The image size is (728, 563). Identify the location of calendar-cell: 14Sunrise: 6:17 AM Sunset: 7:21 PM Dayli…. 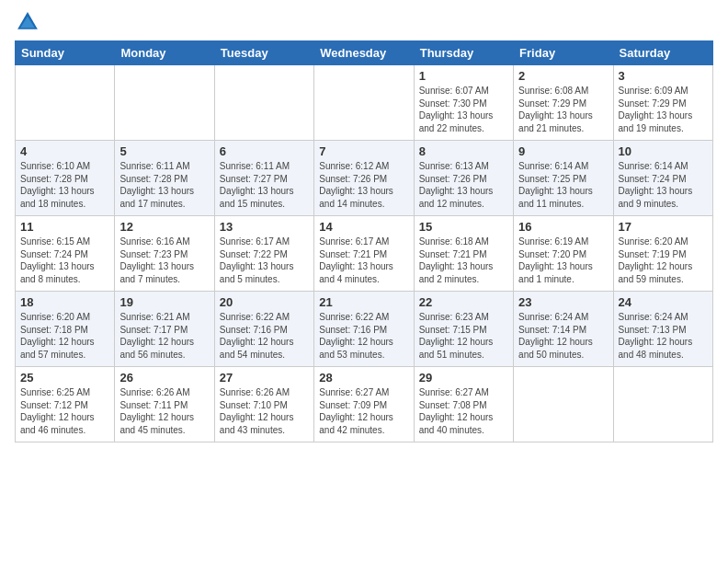
(364, 254).